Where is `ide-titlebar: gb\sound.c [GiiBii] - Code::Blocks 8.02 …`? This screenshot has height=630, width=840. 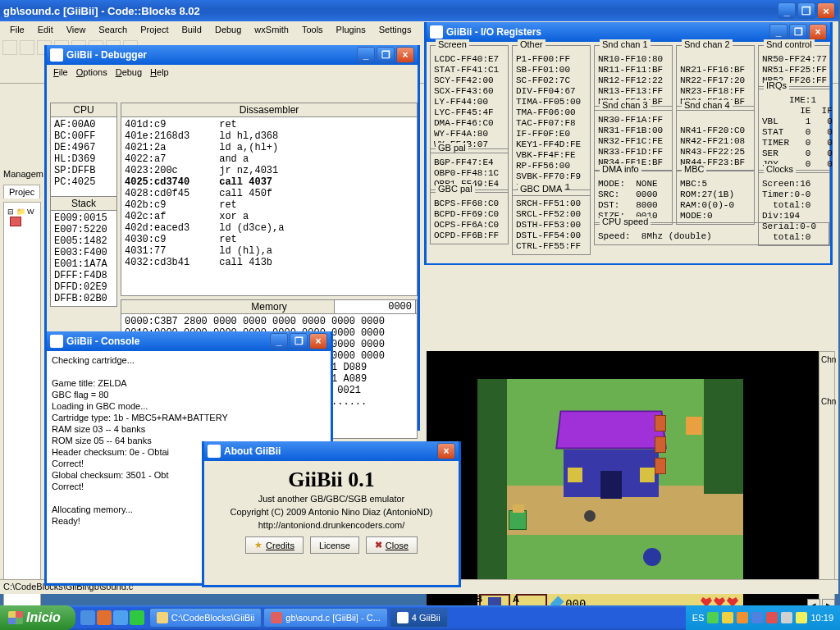 ide-titlebar: gb\sound.c [GiiBii] - Code::Blocks 8.02 … is located at coordinates (419, 11).